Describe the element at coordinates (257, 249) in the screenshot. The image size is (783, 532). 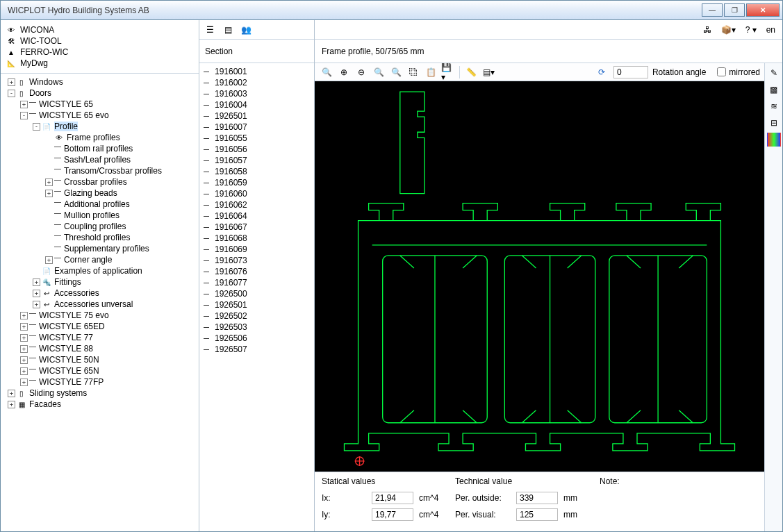
I see `section-item: 1916069` at that location.